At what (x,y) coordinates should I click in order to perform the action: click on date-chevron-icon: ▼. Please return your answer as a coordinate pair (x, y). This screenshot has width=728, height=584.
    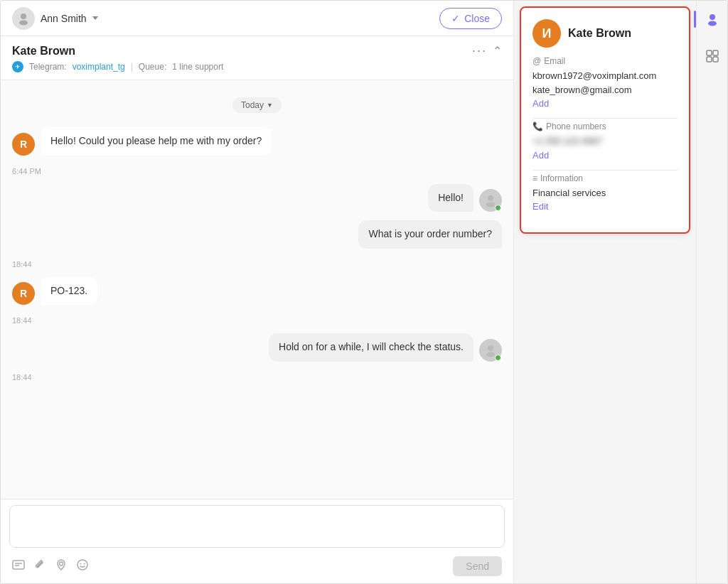
    Looking at the image, I should click on (270, 105).